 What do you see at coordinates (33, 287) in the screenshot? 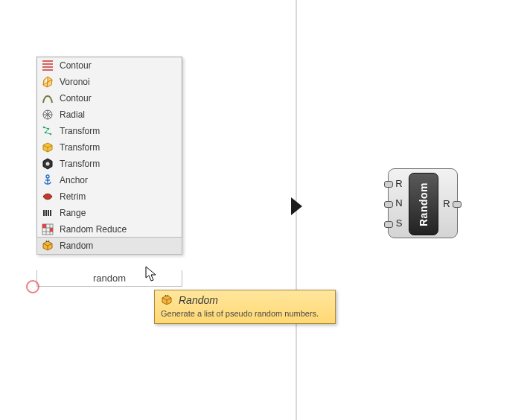
I see `canvas-click-marker` at bounding box center [33, 287].